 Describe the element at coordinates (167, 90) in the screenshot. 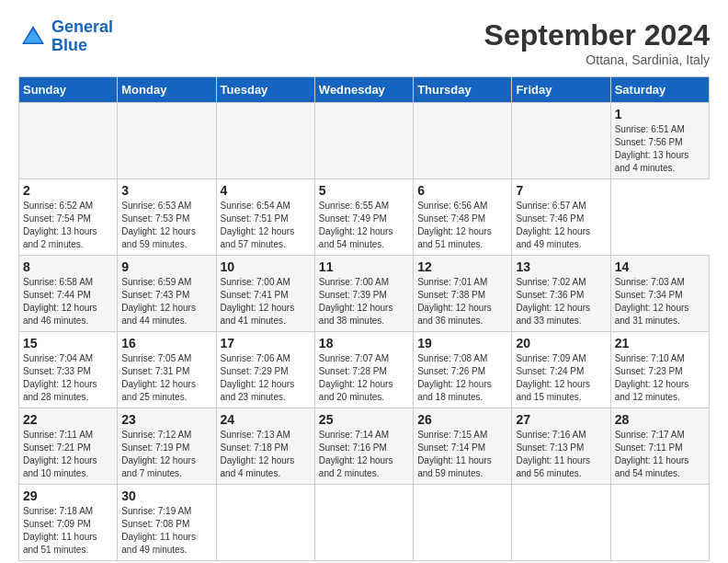

I see `day-header-monday: Monday` at that location.